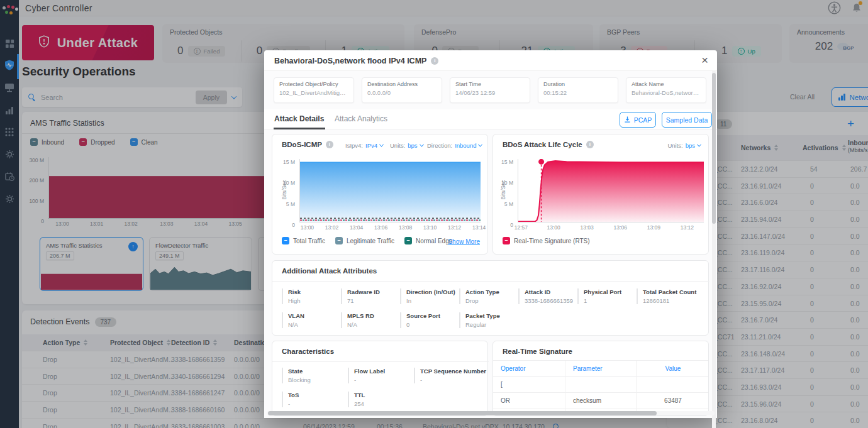 This screenshot has height=428, width=868. I want to click on rts-title: Real-Time Signature, so click(537, 351).